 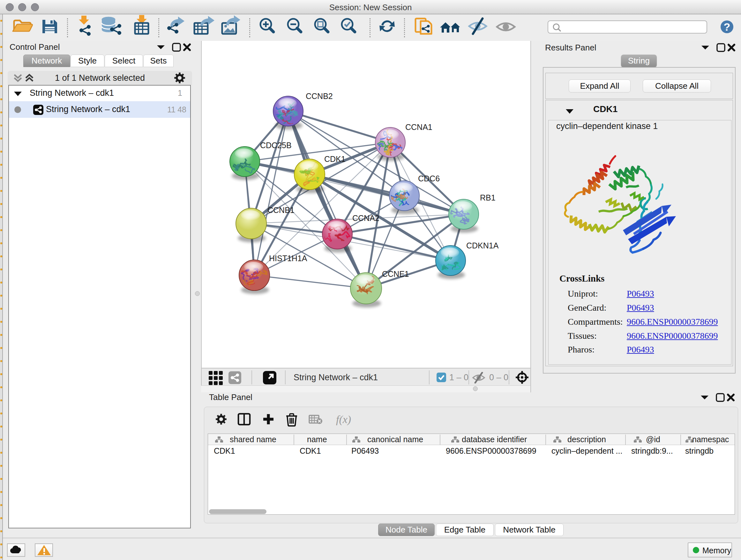 What do you see at coordinates (281, 210) in the screenshot?
I see `svg-text: CCNB1` at bounding box center [281, 210].